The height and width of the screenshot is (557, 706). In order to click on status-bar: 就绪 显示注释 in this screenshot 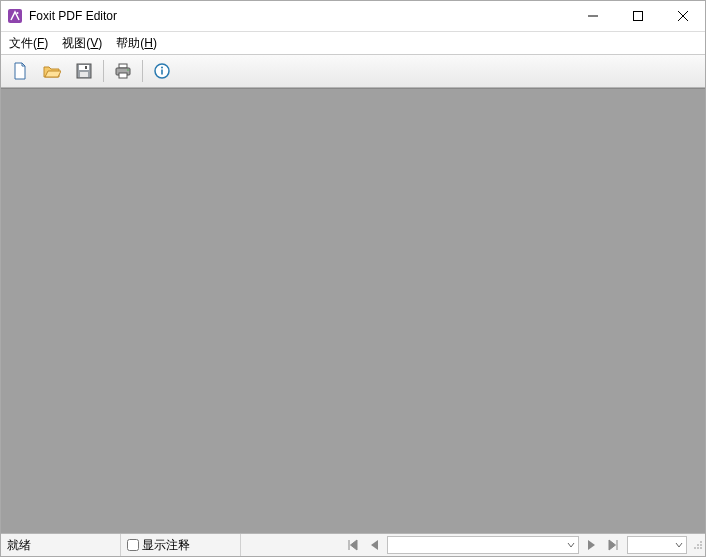, I will do `click(353, 544)`.